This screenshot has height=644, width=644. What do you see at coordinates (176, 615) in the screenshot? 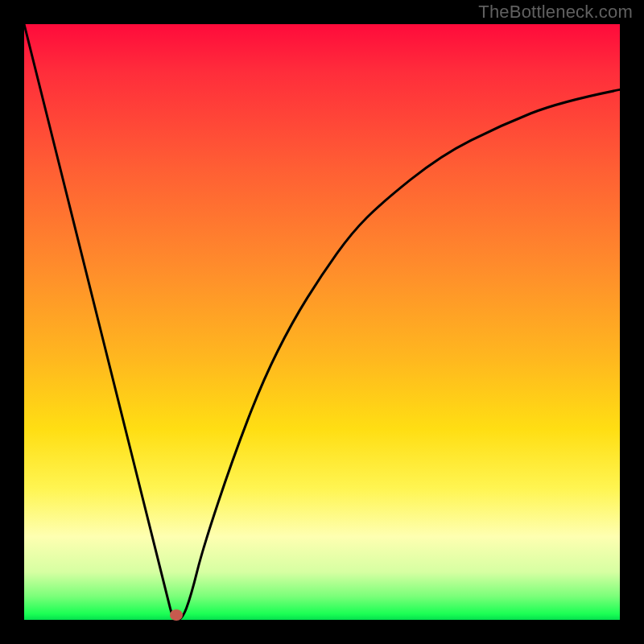
I see `optimum-marker` at bounding box center [176, 615].